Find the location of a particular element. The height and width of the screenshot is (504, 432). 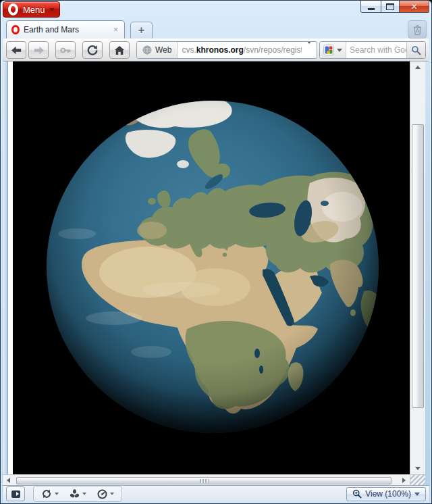

url-prefix: cvs. is located at coordinates (189, 50).